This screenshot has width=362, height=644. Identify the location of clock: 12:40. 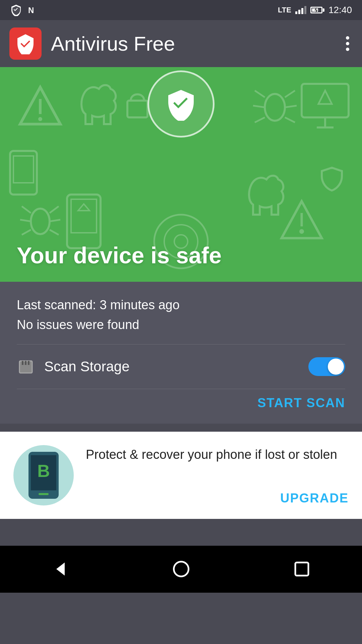
(340, 10).